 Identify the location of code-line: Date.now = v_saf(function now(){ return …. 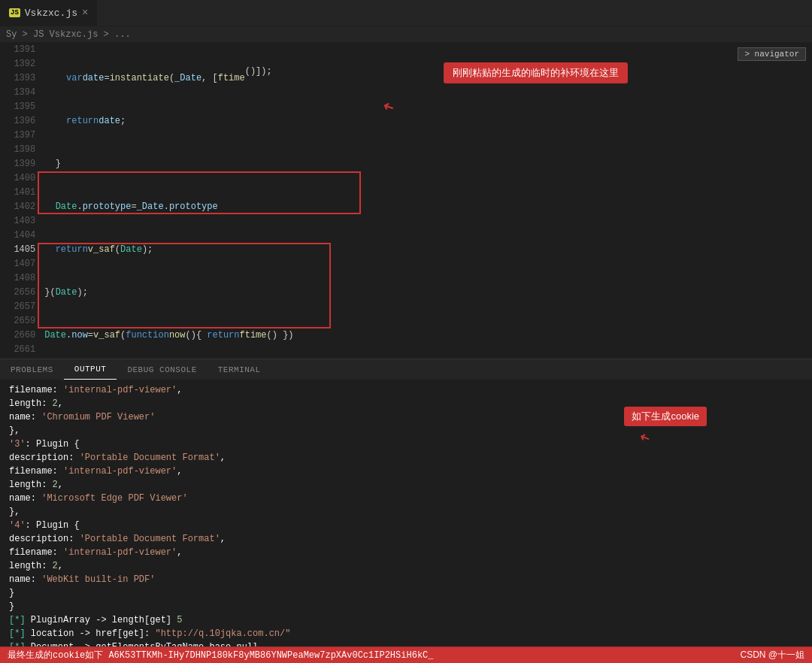
(429, 335).